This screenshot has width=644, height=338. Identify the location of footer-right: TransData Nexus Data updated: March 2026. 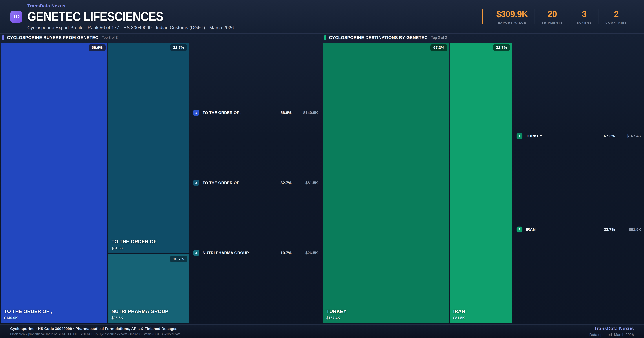
(612, 332).